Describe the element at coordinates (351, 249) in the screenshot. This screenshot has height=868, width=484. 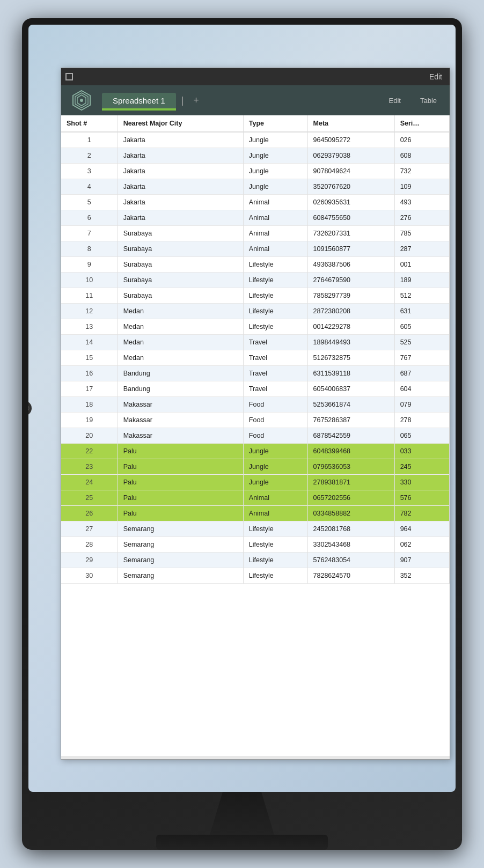
I see `cell-meta: 1091560877` at that location.